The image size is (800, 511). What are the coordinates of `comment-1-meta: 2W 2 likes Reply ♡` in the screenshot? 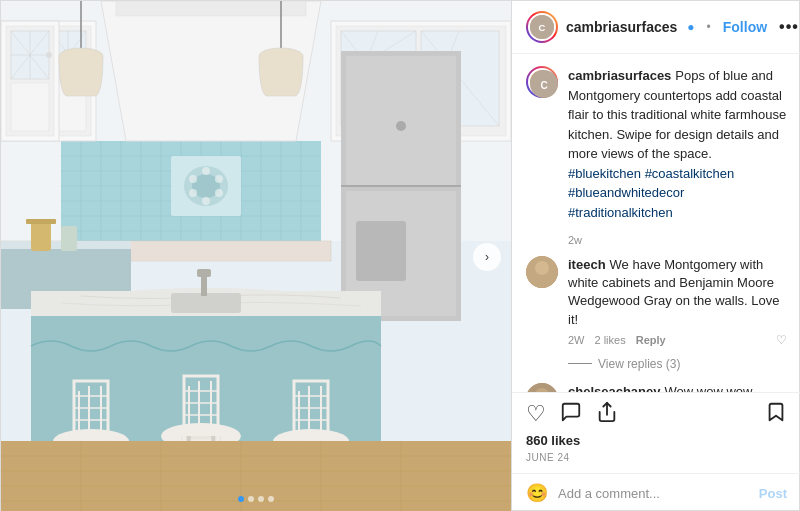 It's located at (678, 340).